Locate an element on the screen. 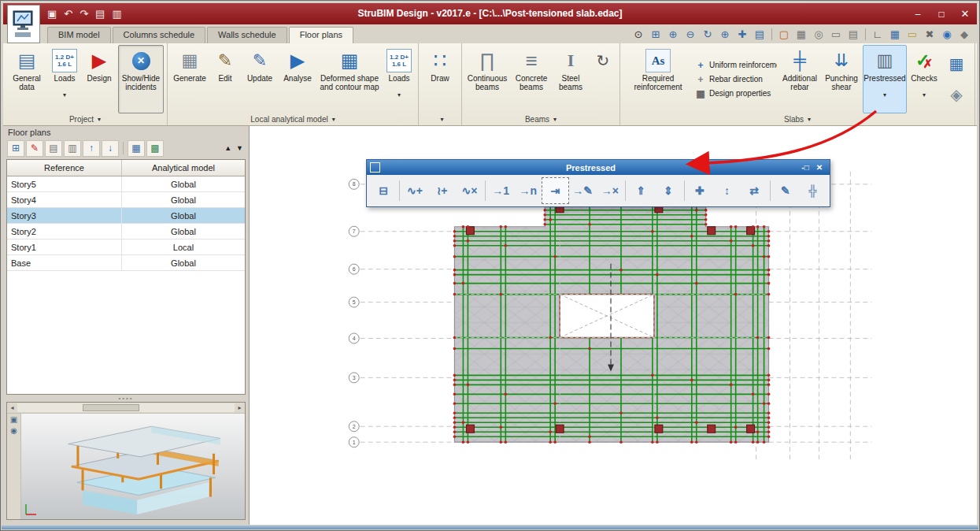  print-floor-plan-icon: ▥ is located at coordinates (72, 148).